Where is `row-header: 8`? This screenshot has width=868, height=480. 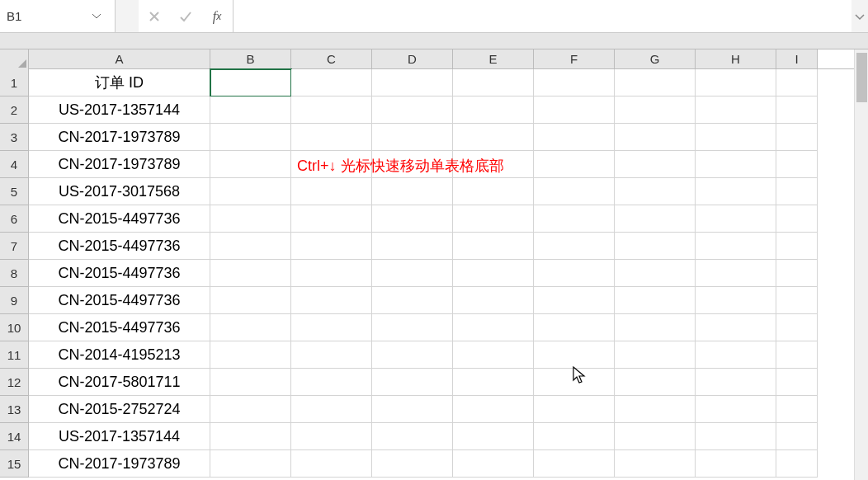
row-header: 8 is located at coordinates (15, 274).